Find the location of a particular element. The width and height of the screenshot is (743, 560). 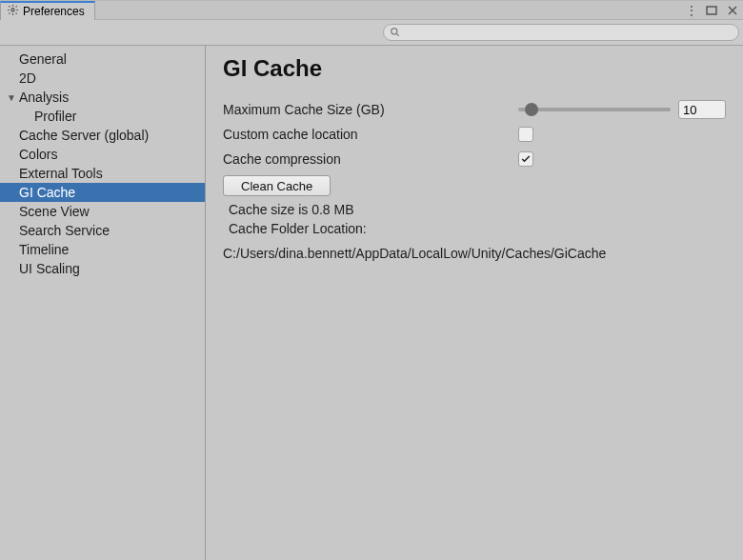

cache-folder-label: Cache Folder Location: is located at coordinates (474, 229).